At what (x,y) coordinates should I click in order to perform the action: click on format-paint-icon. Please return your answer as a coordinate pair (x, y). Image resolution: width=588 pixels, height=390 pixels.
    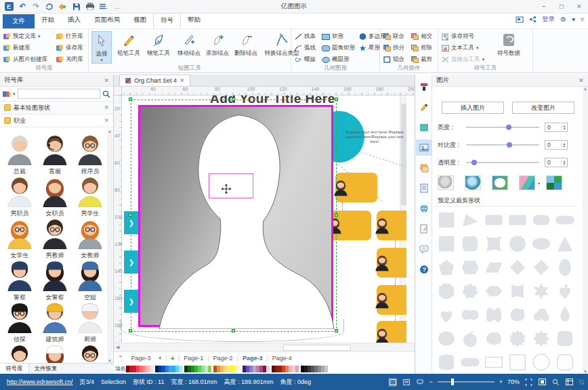
    Looking at the image, I should click on (424, 87).